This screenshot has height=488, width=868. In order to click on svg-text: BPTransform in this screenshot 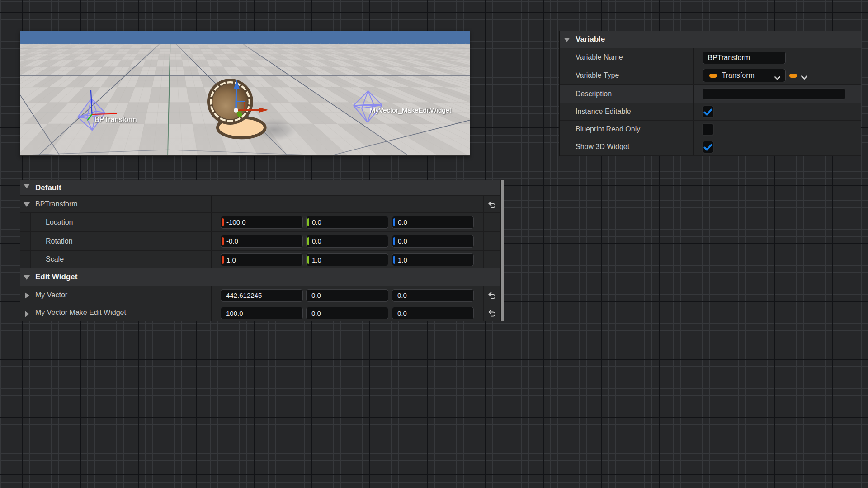, I will do `click(116, 119)`.